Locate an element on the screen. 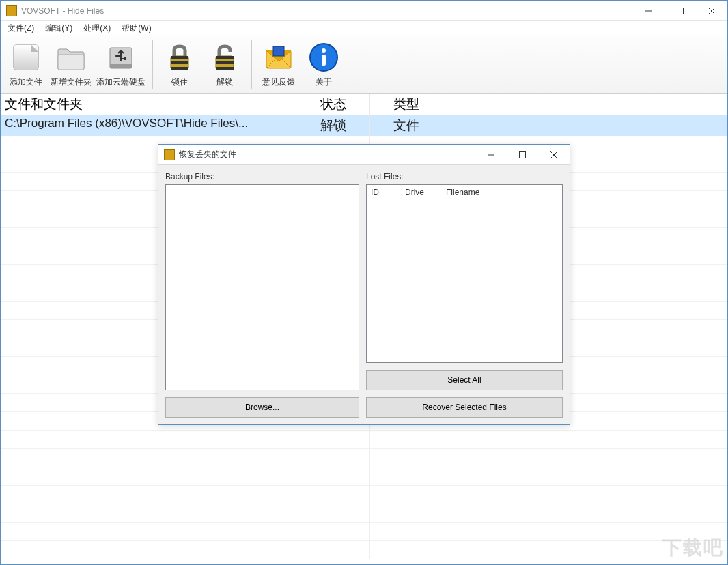 The width and height of the screenshot is (728, 565). feedback-label: 意见反馈 is located at coordinates (279, 82).